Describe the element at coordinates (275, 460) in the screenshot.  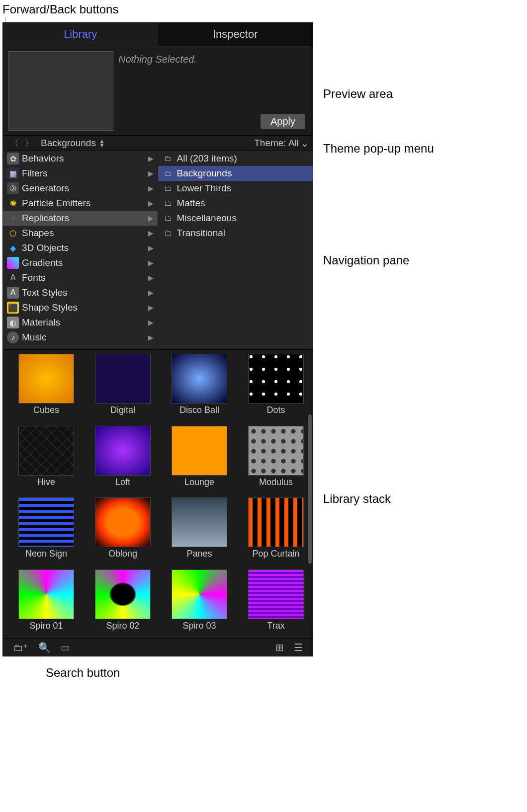
I see `stack-item-modulus: Modulus` at that location.